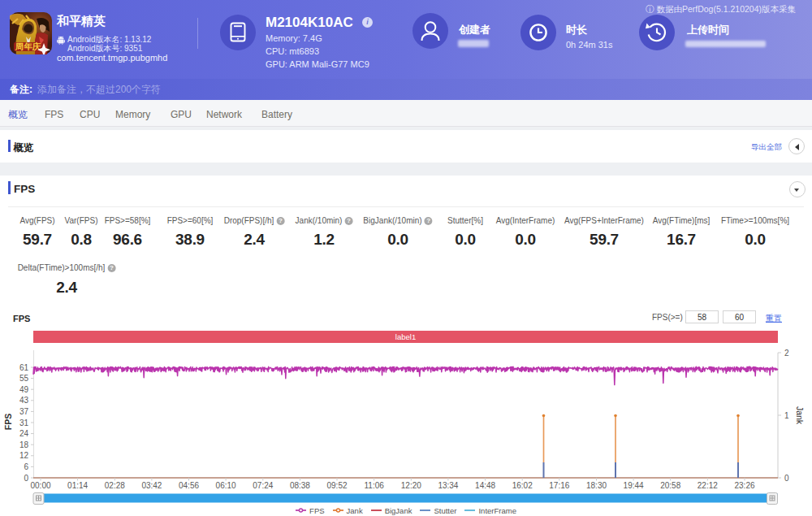  Describe the element at coordinates (78, 486) in the screenshot. I see `svg-text: 01:14` at that location.